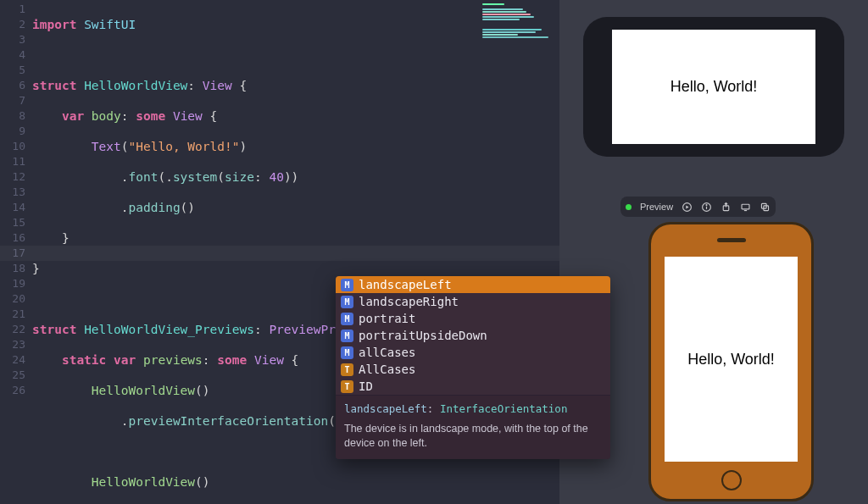  What do you see at coordinates (732, 241) in the screenshot?
I see `device-speaker` at bounding box center [732, 241].